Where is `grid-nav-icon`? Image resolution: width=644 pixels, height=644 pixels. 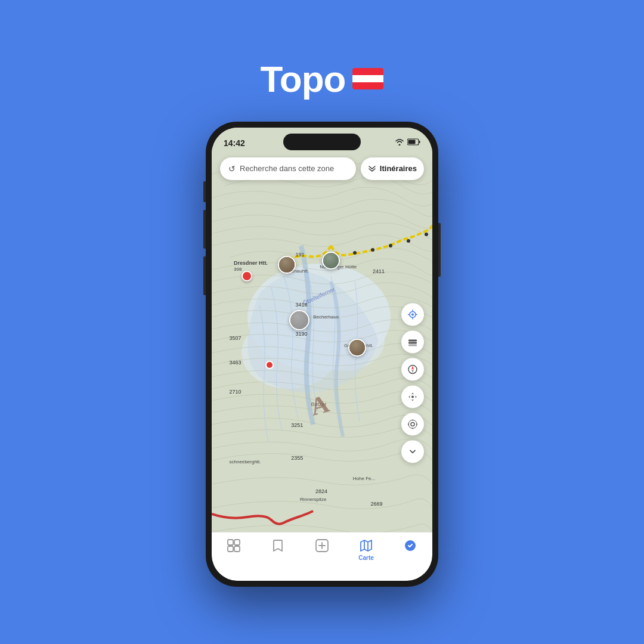 grid-nav-icon is located at coordinates (234, 546).